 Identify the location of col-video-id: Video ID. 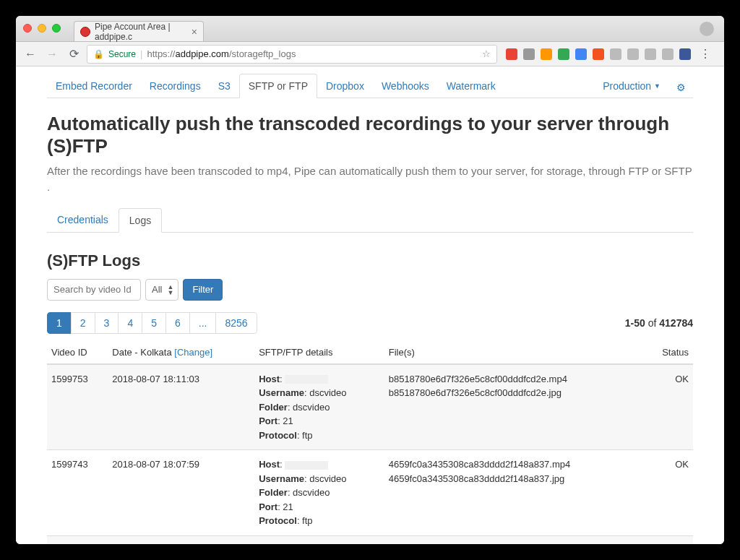
(77, 353).